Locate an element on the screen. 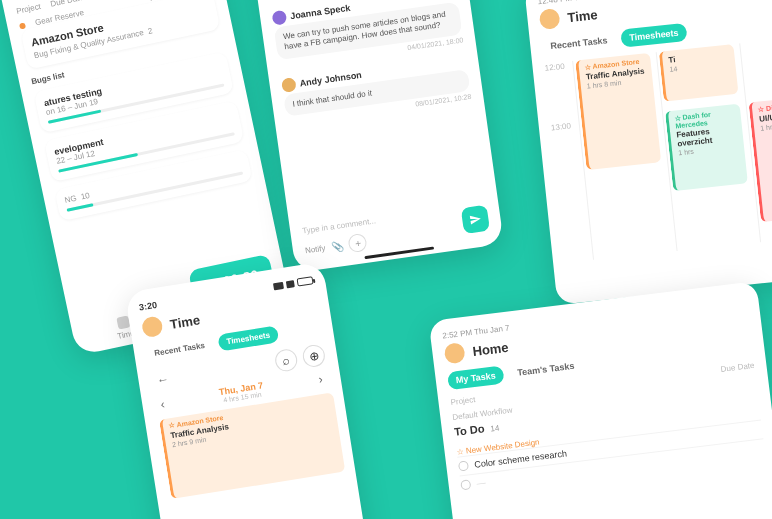 This screenshot has width=772, height=519. task-name: NG is located at coordinates (71, 200).